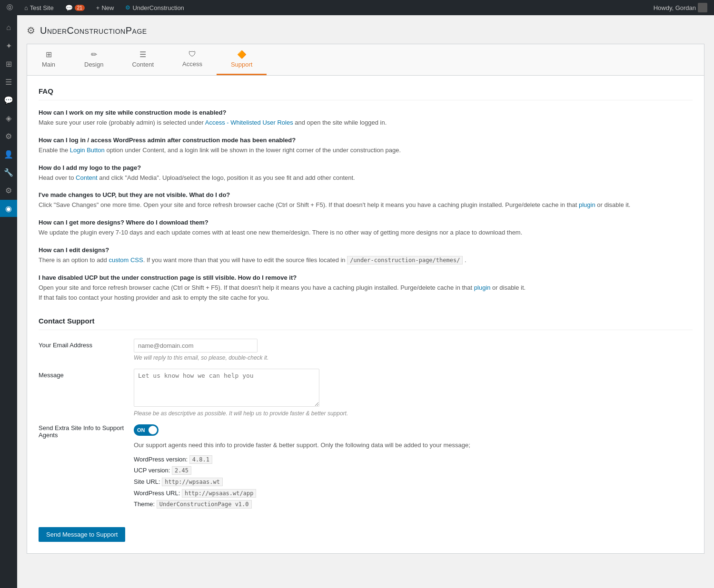 This screenshot has height=588, width=714. I want to click on faq-section-title: FAQ, so click(366, 94).